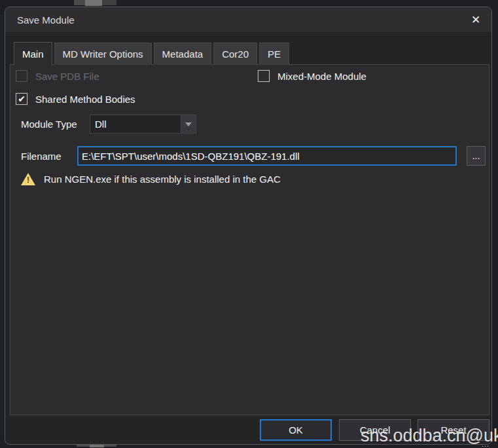 This screenshot has width=498, height=448. What do you see at coordinates (22, 99) in the screenshot?
I see `checkbox-checked-icon: ✔` at bounding box center [22, 99].